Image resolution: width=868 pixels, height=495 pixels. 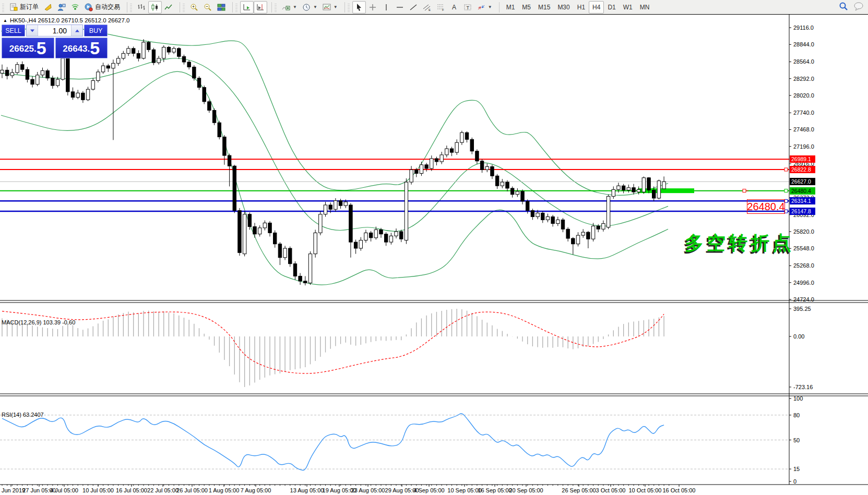 What do you see at coordinates (28, 48) in the screenshot?
I see `sell-price: 26625.5` at bounding box center [28, 48].